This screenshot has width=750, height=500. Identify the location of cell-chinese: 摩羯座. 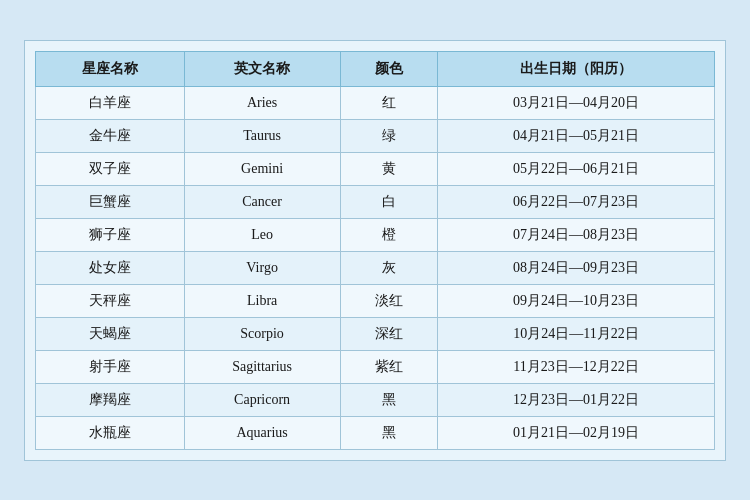
(110, 400).